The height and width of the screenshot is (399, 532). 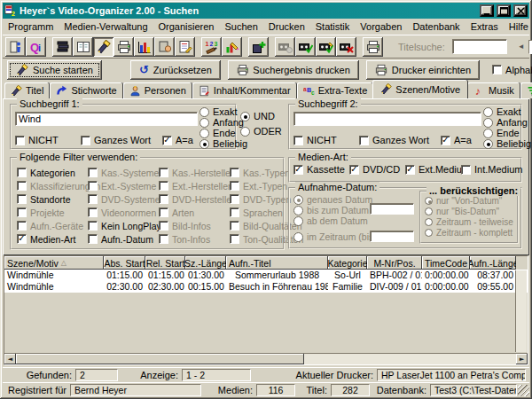 What do you see at coordinates (184, 47) in the screenshot?
I see `edit-notes-icon` at bounding box center [184, 47].